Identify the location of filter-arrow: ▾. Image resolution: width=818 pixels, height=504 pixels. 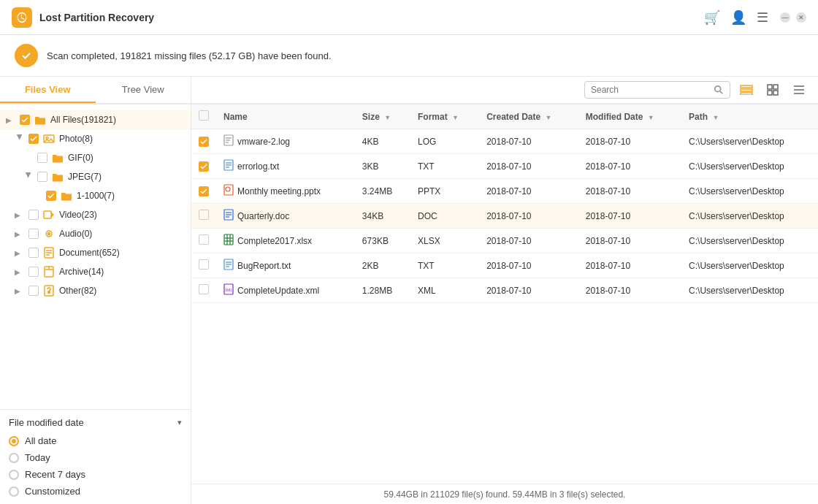
(180, 422).